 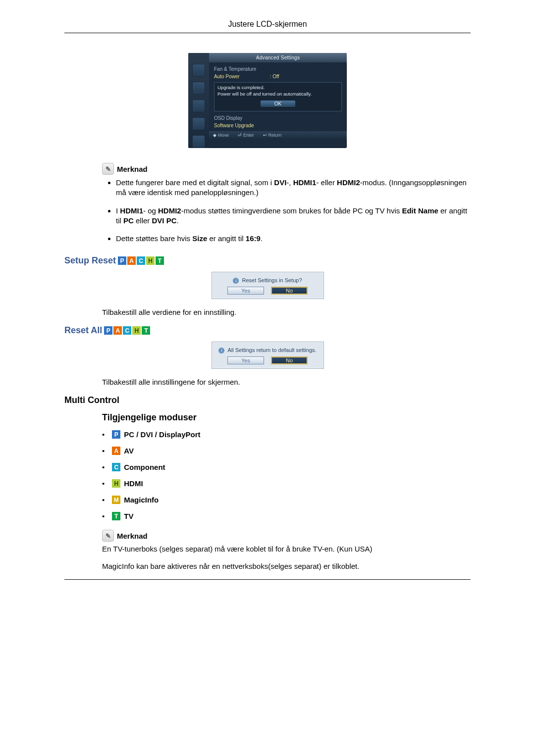 What do you see at coordinates (268, 260) in the screenshot?
I see `heading-setup-reset: Setup Reset P A C H T` at bounding box center [268, 260].